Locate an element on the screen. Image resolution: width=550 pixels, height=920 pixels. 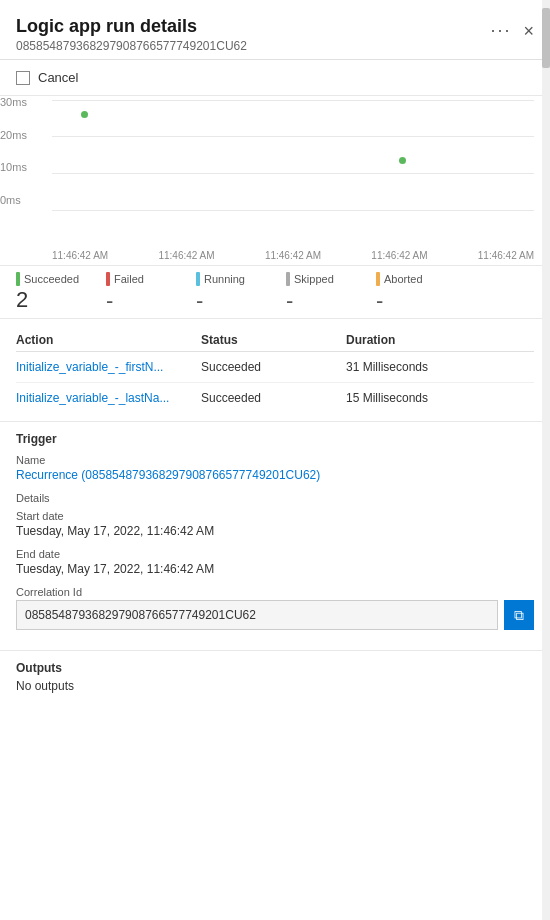
table-row: Initialize_variable_-_lastNa... Succeede… is located at coordinates (275, 398).